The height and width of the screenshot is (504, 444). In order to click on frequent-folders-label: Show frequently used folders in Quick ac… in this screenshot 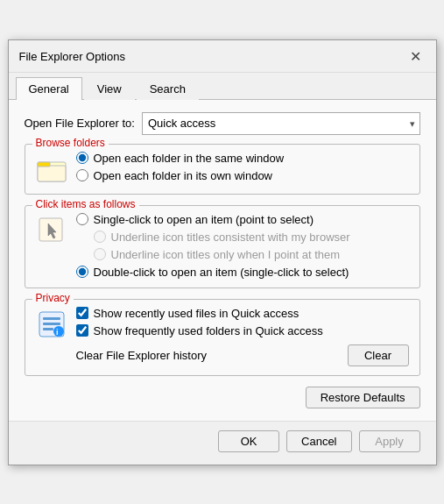, I will do `click(208, 331)`.